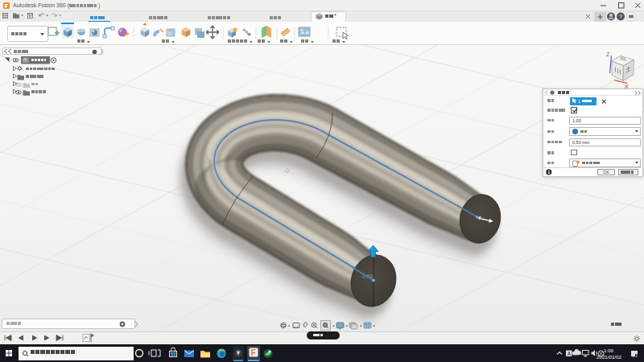 Image resolution: width=644 pixels, height=362 pixels. What do you see at coordinates (609, 55) in the screenshot?
I see `svg-text: Z` at bounding box center [609, 55].